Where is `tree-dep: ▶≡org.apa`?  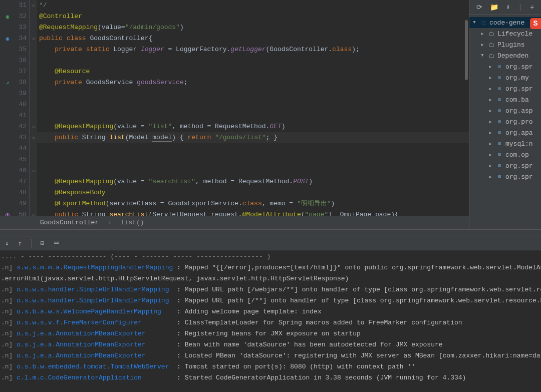 tree-dep: ▶≡org.apa is located at coordinates (505, 133).